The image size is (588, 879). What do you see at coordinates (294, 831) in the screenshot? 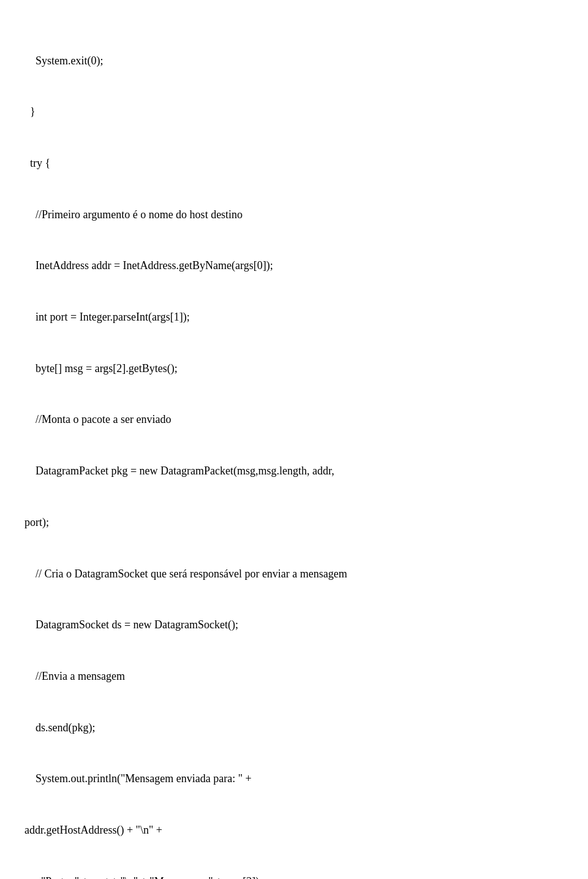
I see `code-line: addr.getHostAddress() + "\n" +` at bounding box center [294, 831].